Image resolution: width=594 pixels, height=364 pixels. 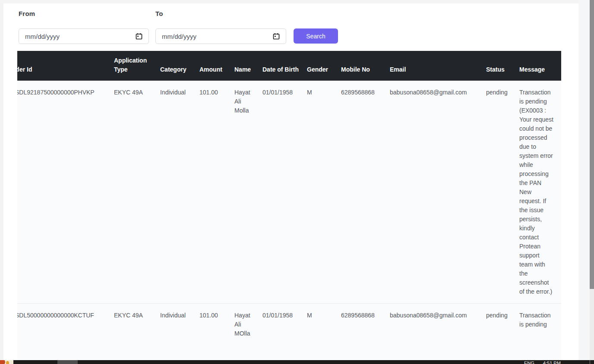 What do you see at coordinates (27, 14) in the screenshot?
I see `from-label: From` at bounding box center [27, 14].